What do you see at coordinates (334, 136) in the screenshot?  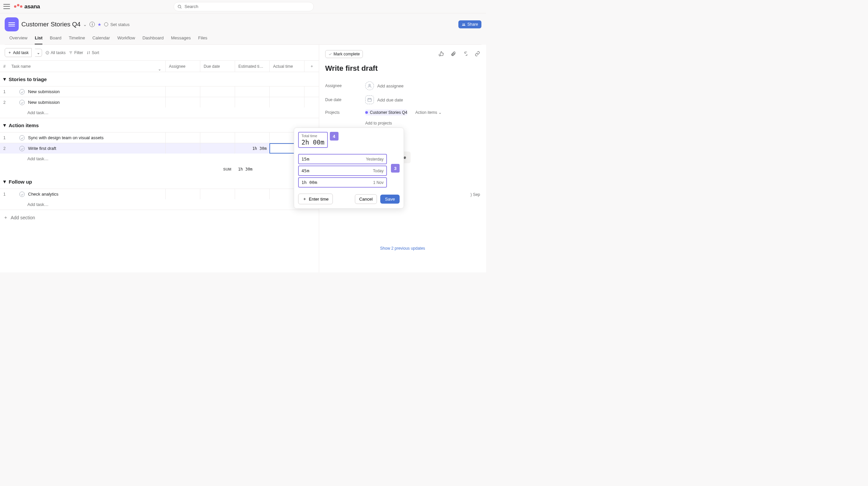 I see `callout-4: 4` at bounding box center [334, 136].